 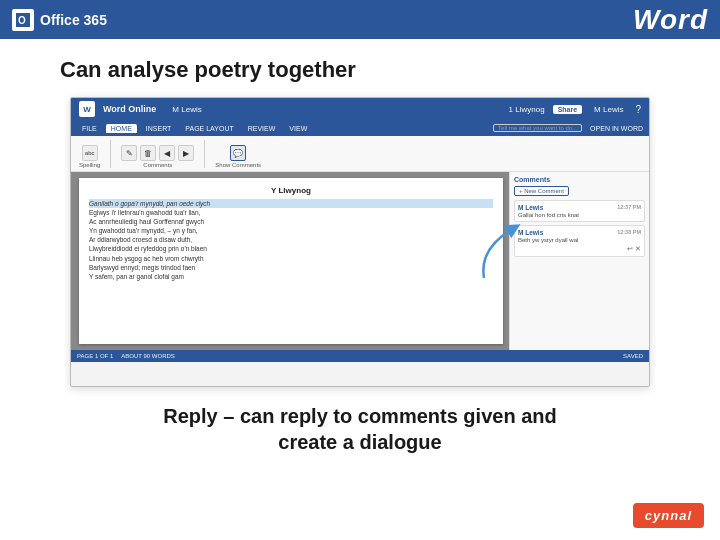 What do you see at coordinates (122, 128) in the screenshot?
I see `tab-home: HOME` at bounding box center [122, 128].